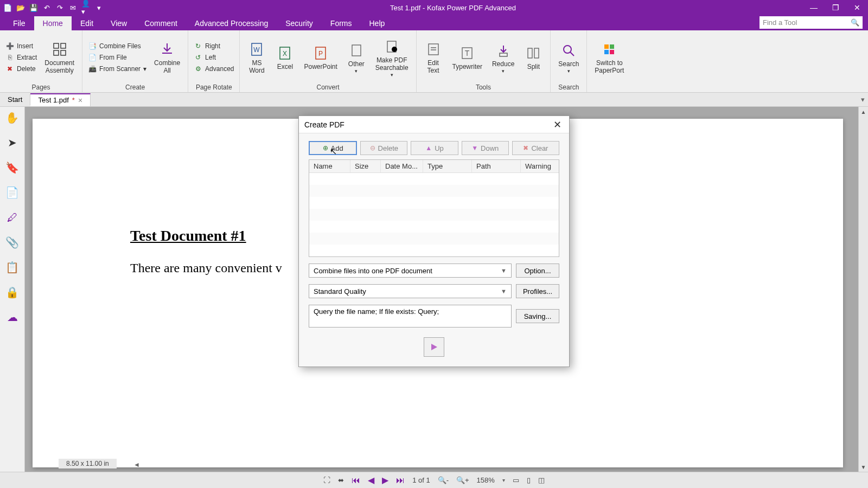  Describe the element at coordinates (811, 23) in the screenshot. I see `find-tool-input: Find a Tool 🔍` at that location.